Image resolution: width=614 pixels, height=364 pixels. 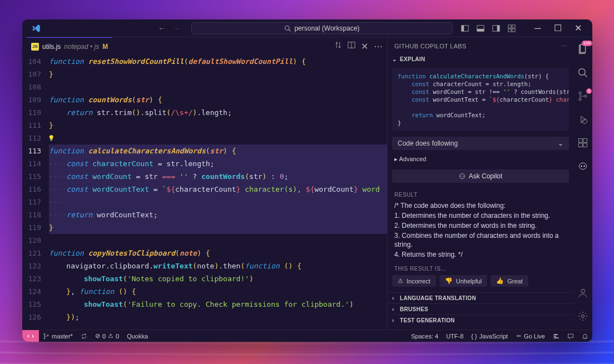 I want to click on thumbs-up-icon: 👍, so click(x=500, y=281).